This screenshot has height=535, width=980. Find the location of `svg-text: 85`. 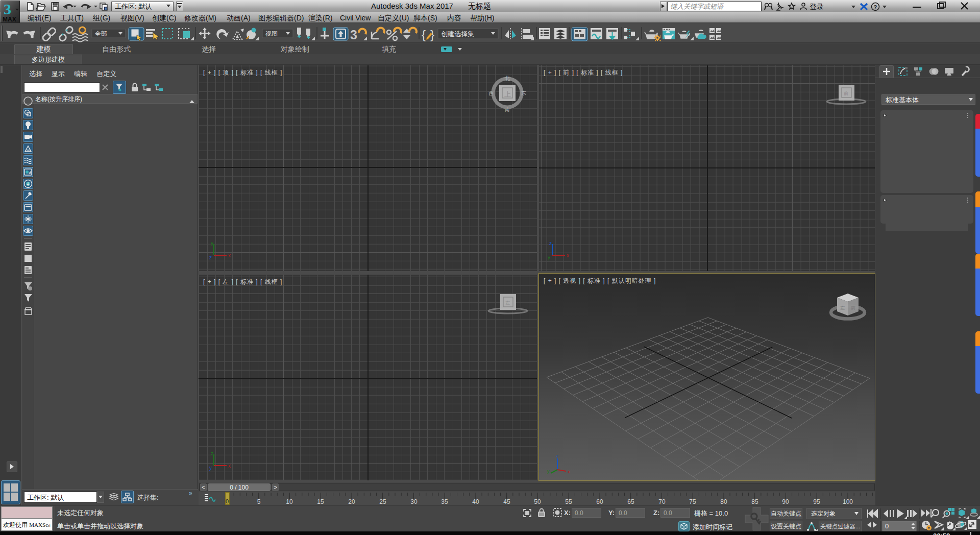

svg-text: 85 is located at coordinates (755, 502).